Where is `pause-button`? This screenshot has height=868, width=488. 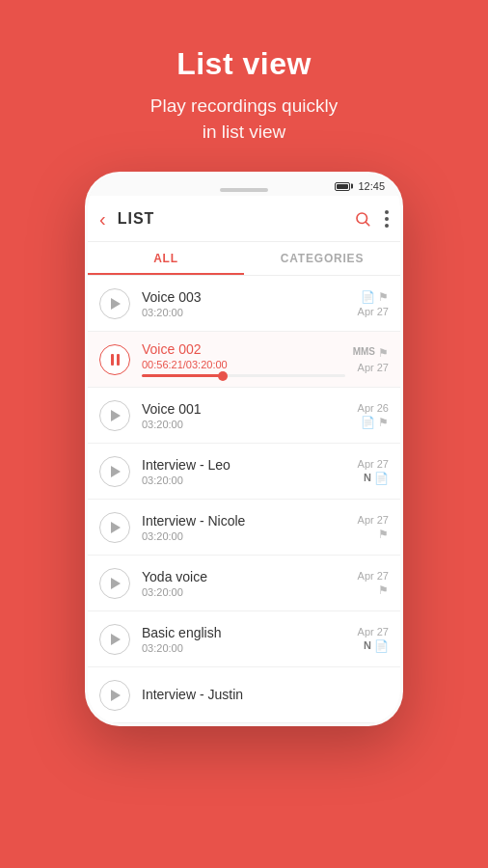 pause-button is located at coordinates (115, 360).